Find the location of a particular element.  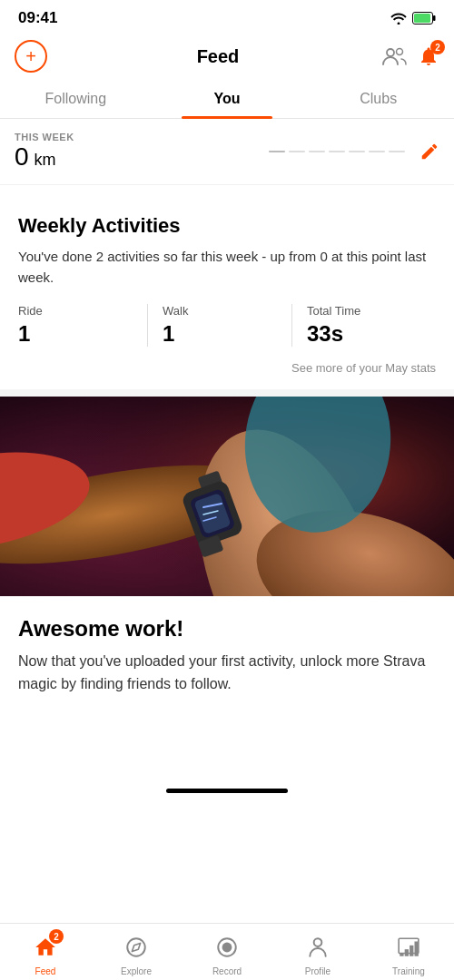

nav-feed: 2 Feed is located at coordinates (45, 954).